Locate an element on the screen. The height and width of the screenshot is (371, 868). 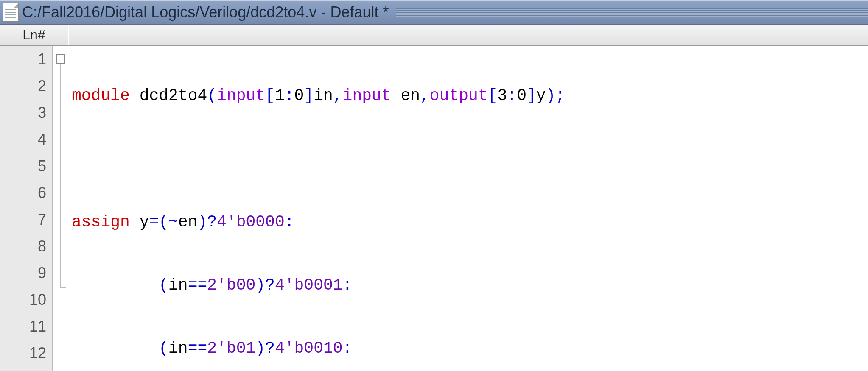
titlebar-stripes is located at coordinates (632, 12).